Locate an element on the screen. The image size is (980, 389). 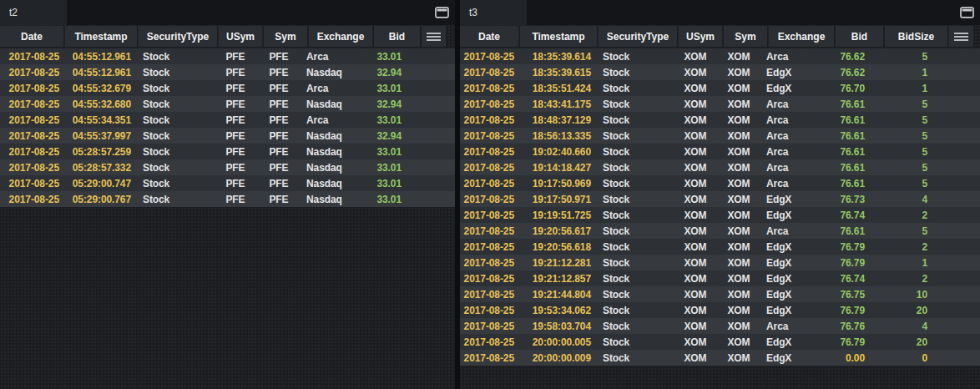
cell-bidsize: 5 is located at coordinates (905, 167).